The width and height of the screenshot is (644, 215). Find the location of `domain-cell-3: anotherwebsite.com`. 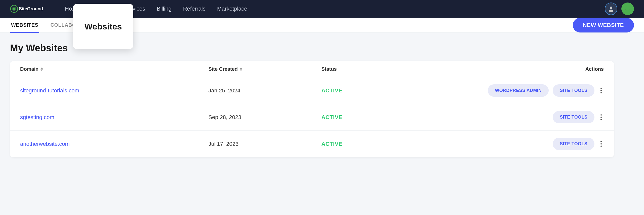

domain-cell-3: anotherwebsite.com is located at coordinates (114, 144).